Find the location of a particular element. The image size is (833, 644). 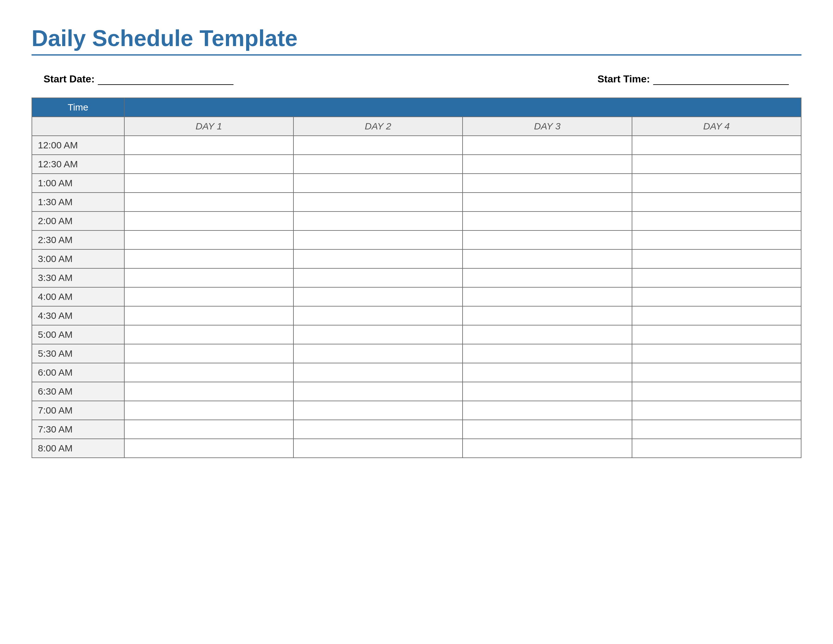

time-cell: 5:00 AM is located at coordinates (78, 335).